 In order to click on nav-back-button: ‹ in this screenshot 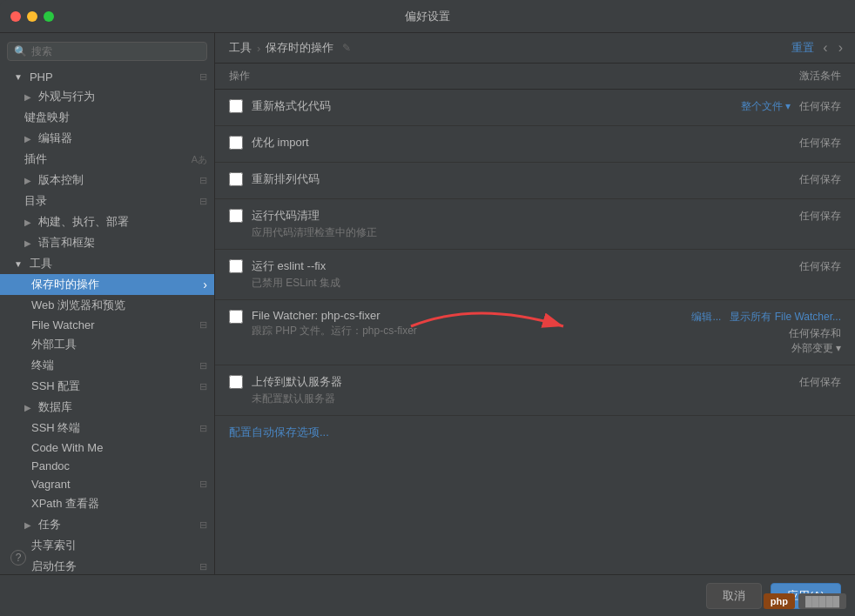, I will do `click(825, 48)`.